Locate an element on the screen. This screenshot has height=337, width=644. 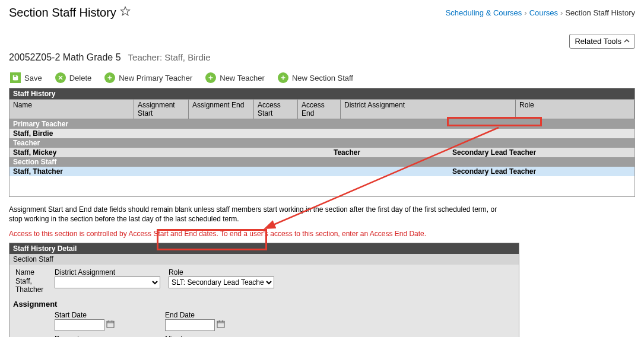
label-district: District Assignment is located at coordinates (109, 272).